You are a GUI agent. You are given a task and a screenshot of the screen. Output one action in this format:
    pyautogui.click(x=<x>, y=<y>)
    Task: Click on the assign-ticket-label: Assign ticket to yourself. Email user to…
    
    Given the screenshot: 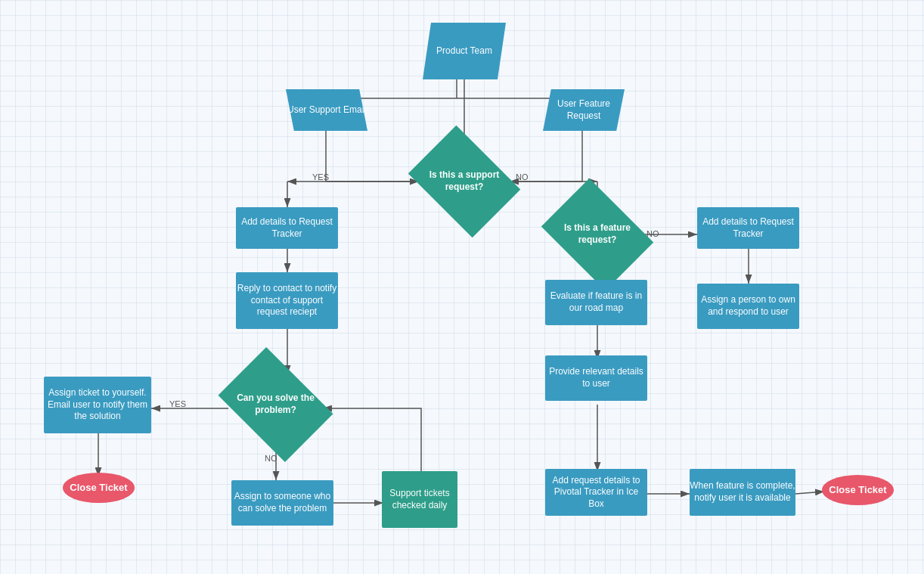 What is the action you would take?
    pyautogui.click(x=98, y=405)
    